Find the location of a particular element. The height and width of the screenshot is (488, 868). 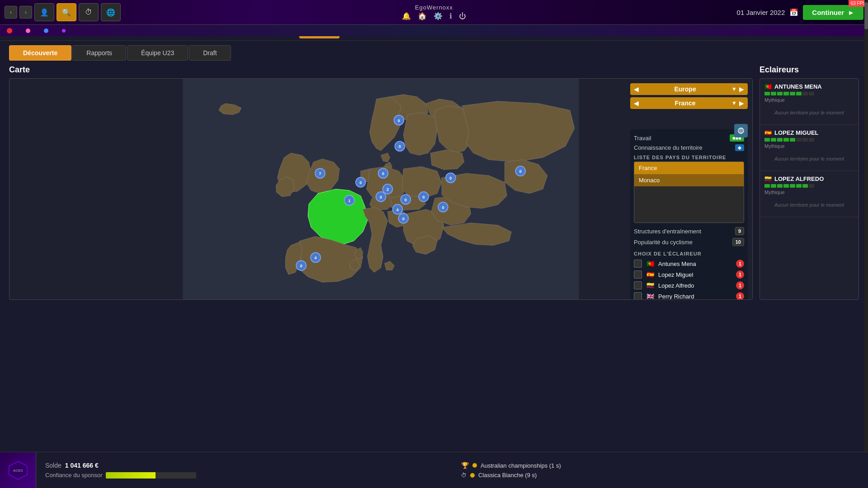

continue-button: Continuer ► is located at coordinates (833, 13).